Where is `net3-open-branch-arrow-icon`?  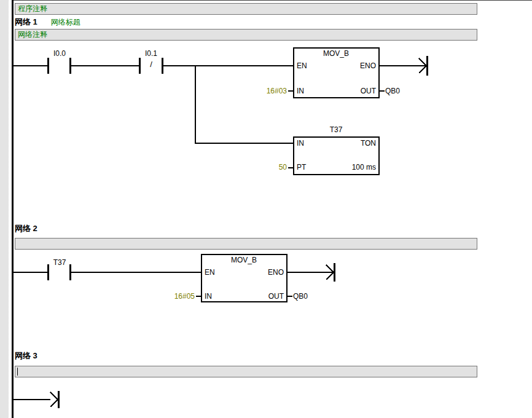 net3-open-branch-arrow-icon is located at coordinates (54, 400).